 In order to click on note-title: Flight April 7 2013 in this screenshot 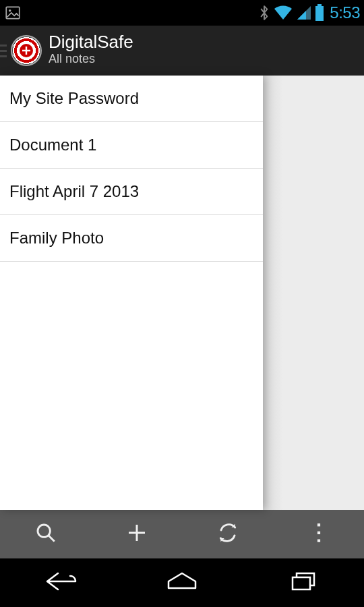, I will do `click(74, 192)`.